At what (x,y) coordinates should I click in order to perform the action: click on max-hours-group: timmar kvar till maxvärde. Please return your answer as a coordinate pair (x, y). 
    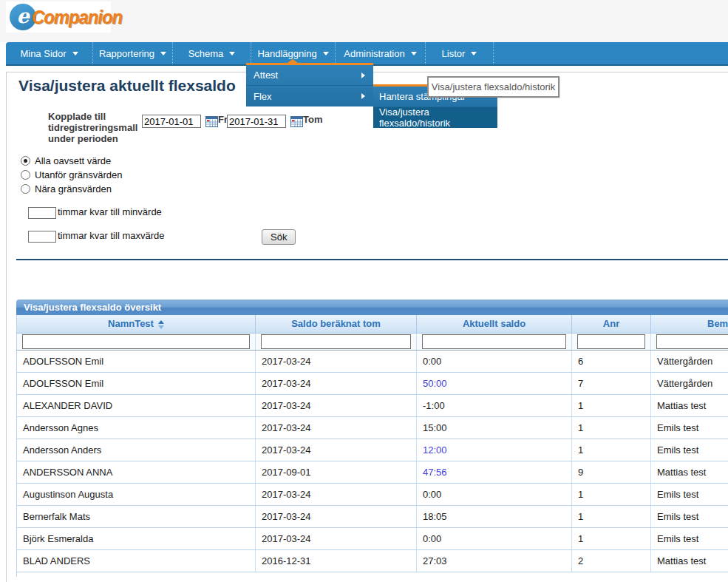
    Looking at the image, I should click on (96, 237).